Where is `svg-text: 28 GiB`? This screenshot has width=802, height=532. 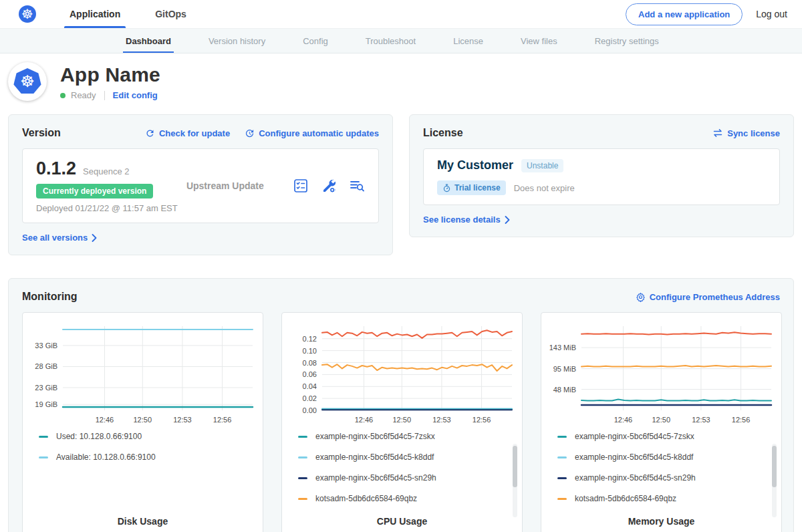
svg-text: 28 GiB is located at coordinates (46, 366).